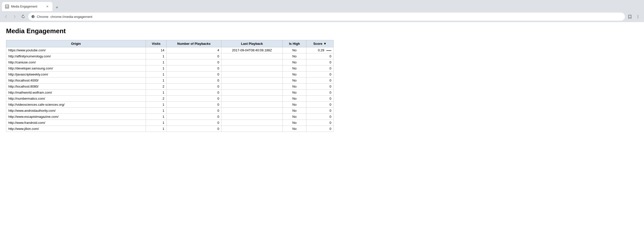  What do you see at coordinates (76, 68) in the screenshot?
I see `cell-origin: http://developer.samsung.com/` at bounding box center [76, 68].